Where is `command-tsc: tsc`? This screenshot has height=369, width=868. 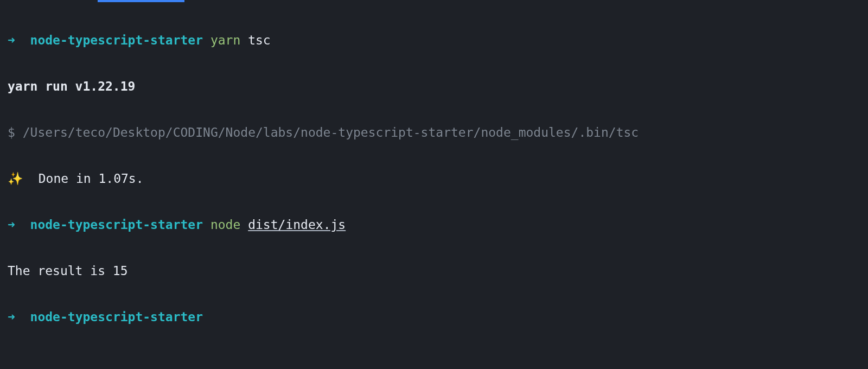 command-tsc: tsc is located at coordinates (259, 40).